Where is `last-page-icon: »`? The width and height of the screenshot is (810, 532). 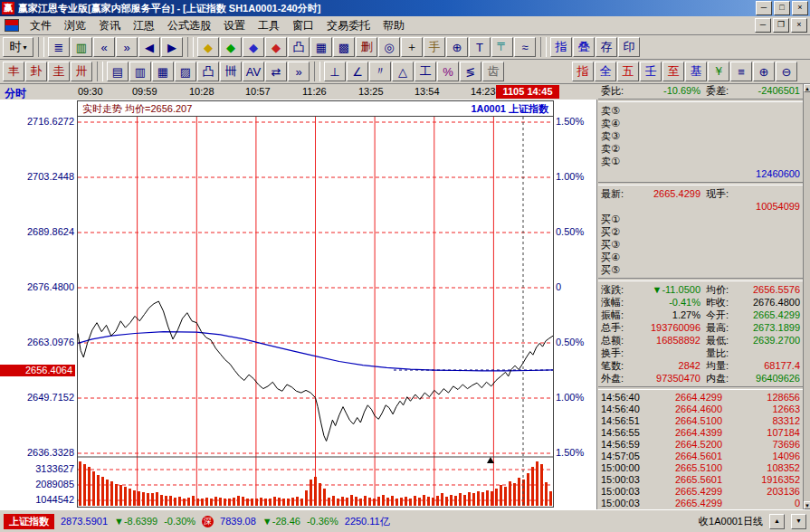
last-page-icon: » is located at coordinates (127, 47).